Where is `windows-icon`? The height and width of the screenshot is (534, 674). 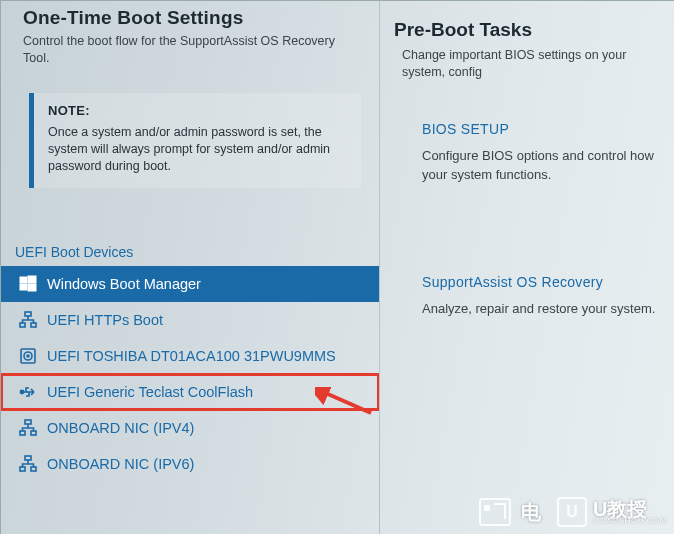
windows-icon is located at coordinates (28, 284).